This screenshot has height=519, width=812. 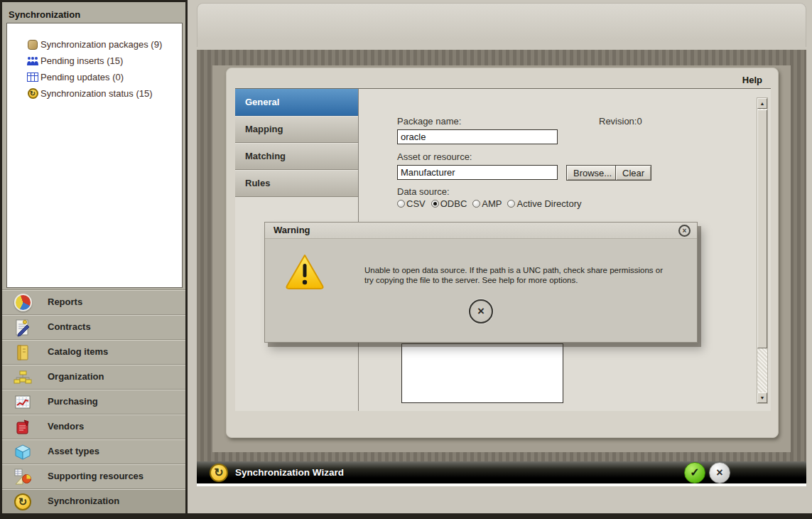 I want to click on radio-active-directory, so click(x=511, y=203).